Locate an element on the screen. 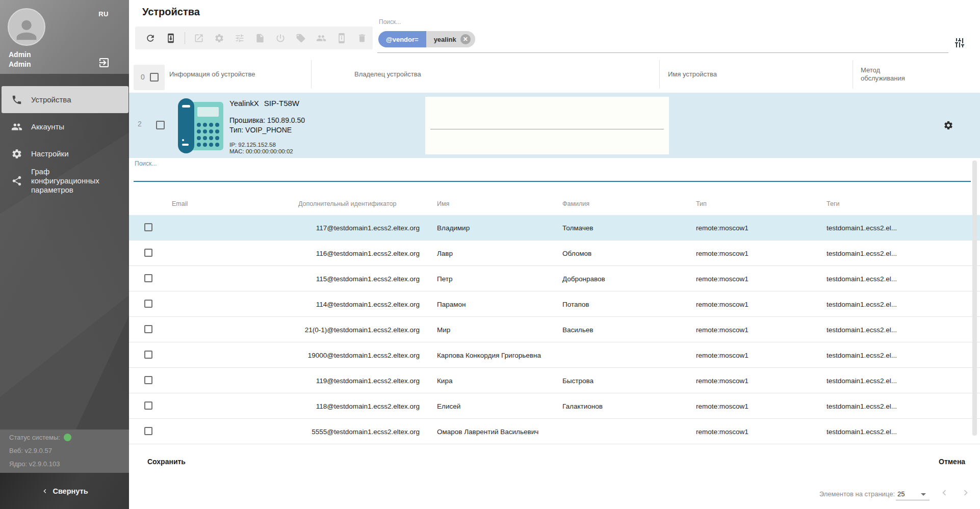 The image size is (980, 509). power-button is located at coordinates (280, 38).